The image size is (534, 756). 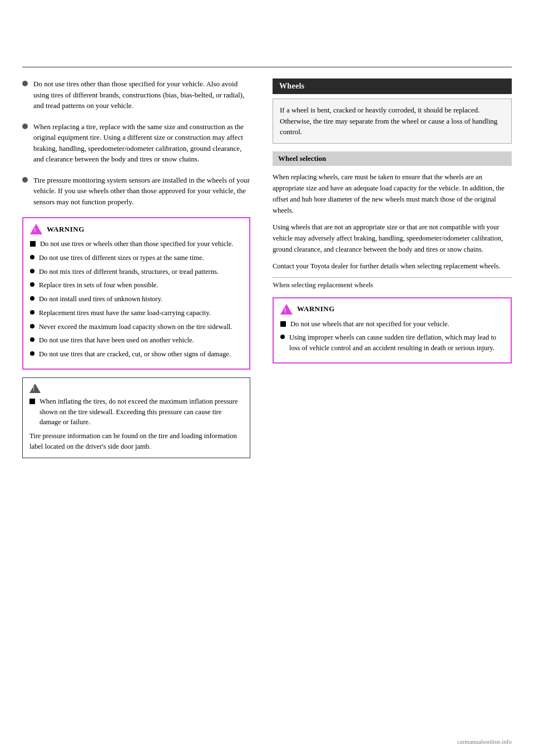 I want to click on warning-bullet-2: Do not mix tires of different brands, st…, so click(x=136, y=272).